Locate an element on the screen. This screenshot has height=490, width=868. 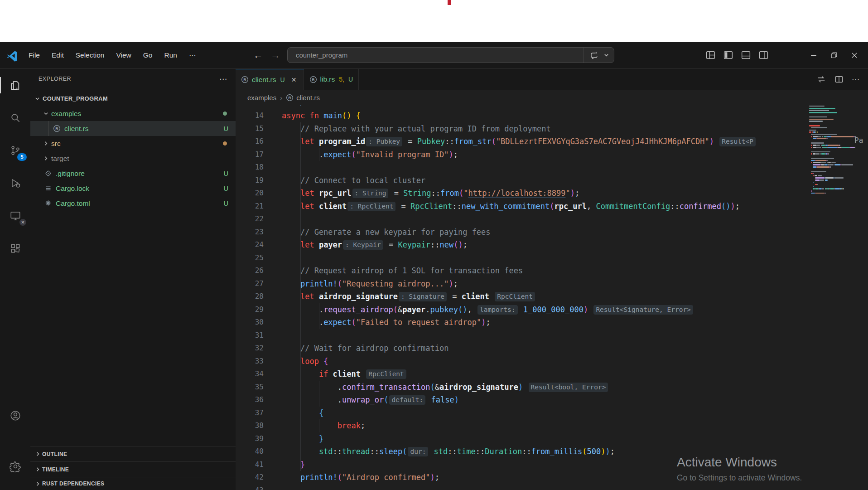
tab-bar: Rclient.rsU✕Rlib.rs5,U⋯ is located at coordinates (552, 79).